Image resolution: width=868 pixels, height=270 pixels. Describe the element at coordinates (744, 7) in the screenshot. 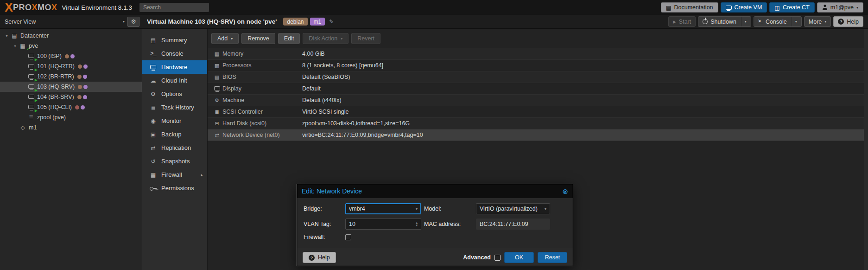

I see `create-vm-button: Create VM` at that location.